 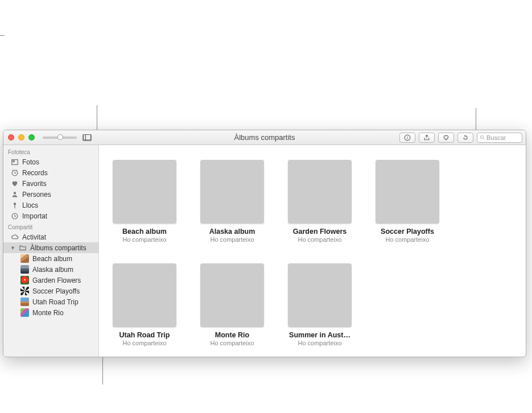 I want to click on sidebar-item-label: Records, so click(x=35, y=173).